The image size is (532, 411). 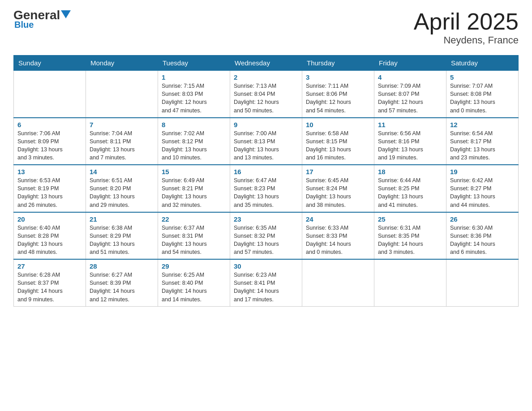 What do you see at coordinates (482, 77) in the screenshot?
I see `day-number: 5` at bounding box center [482, 77].